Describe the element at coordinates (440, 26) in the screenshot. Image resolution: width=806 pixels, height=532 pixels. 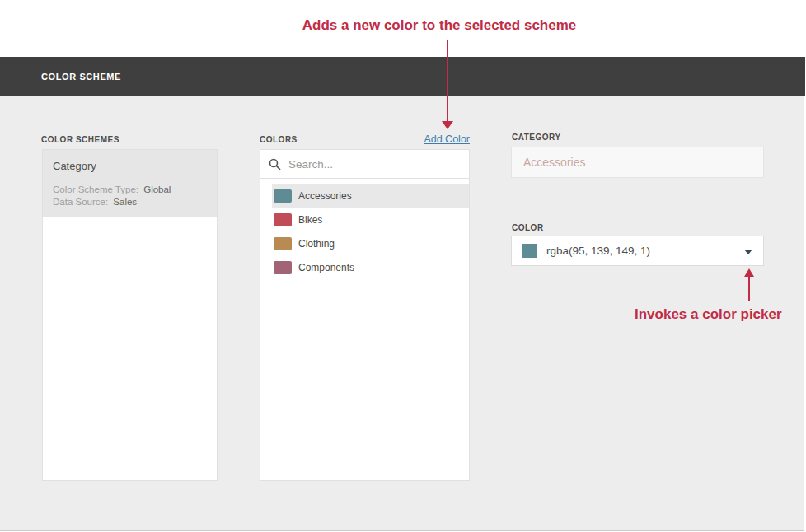
I see `annotation-add-color: Adds a new color to the selected scheme` at that location.